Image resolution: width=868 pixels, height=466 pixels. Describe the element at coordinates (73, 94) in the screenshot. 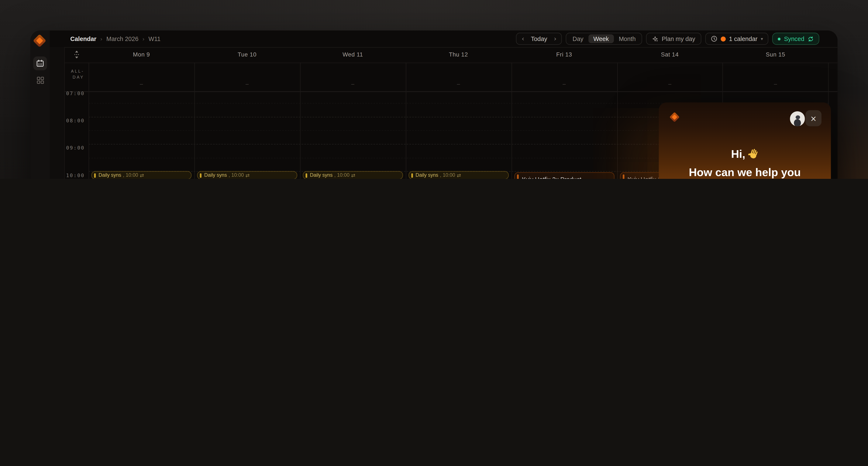

I see `time-label: 07:00` at that location.